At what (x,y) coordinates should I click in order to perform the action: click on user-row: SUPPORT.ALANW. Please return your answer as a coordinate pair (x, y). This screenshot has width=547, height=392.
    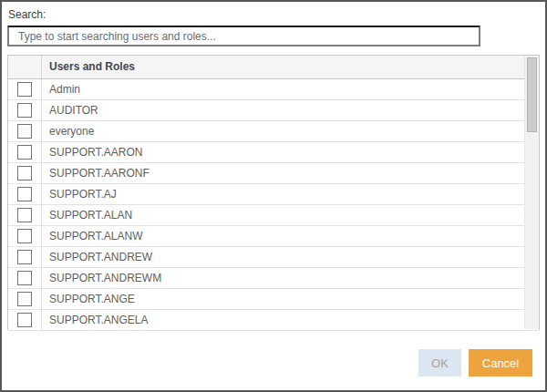
    Looking at the image, I should click on (274, 237).